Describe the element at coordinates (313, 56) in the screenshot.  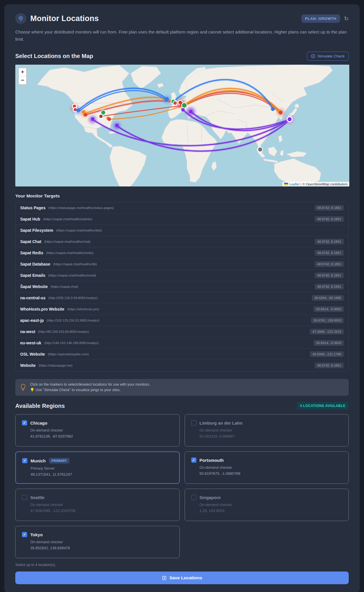
I see `play-circle-icon` at that location.